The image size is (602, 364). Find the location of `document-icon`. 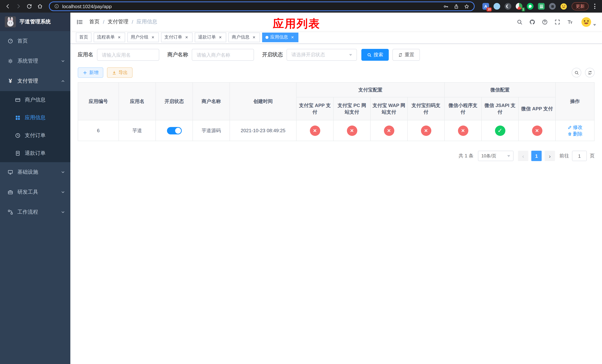

document-icon is located at coordinates (18, 153).